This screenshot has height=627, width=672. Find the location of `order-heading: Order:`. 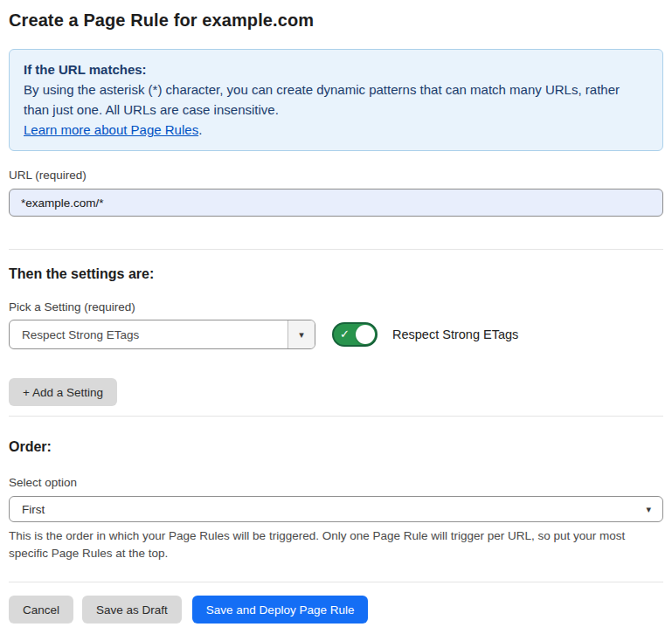

order-heading: Order: is located at coordinates (336, 447).